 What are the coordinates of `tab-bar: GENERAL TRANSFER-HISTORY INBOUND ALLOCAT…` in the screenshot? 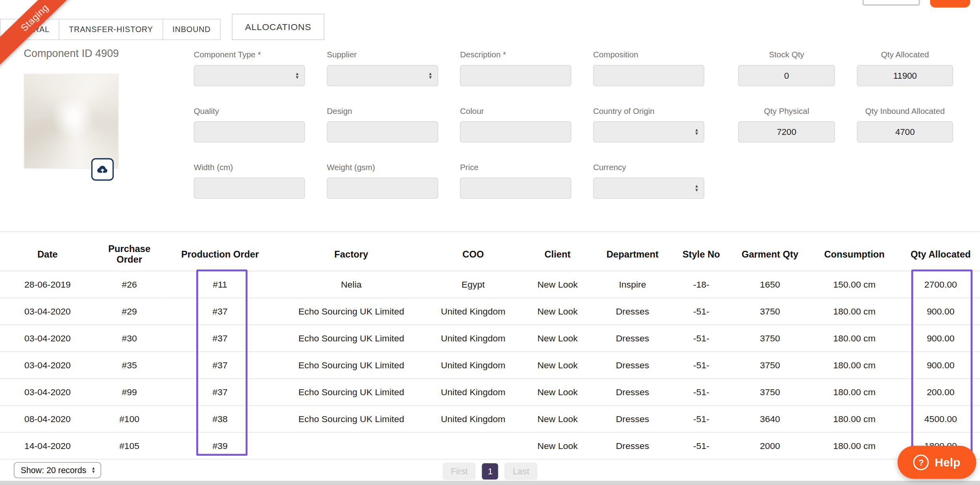 It's located at (162, 27).